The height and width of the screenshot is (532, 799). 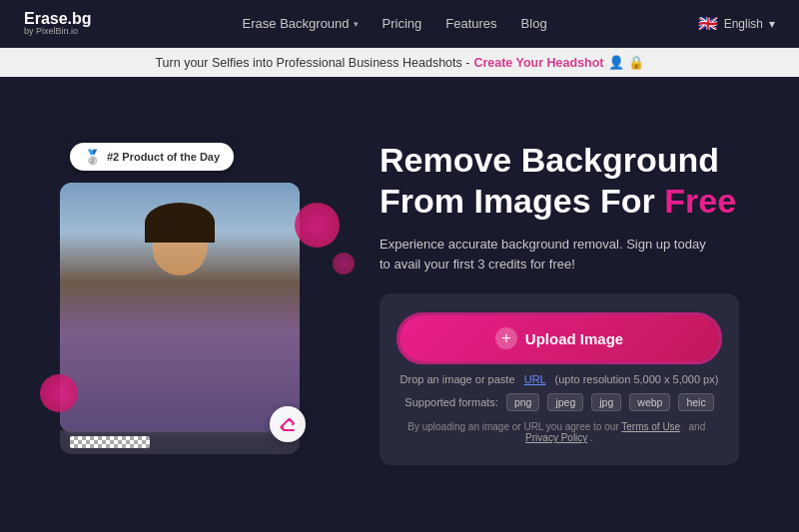 I want to click on announcement-cta: Create Your Headshot, so click(x=538, y=63).